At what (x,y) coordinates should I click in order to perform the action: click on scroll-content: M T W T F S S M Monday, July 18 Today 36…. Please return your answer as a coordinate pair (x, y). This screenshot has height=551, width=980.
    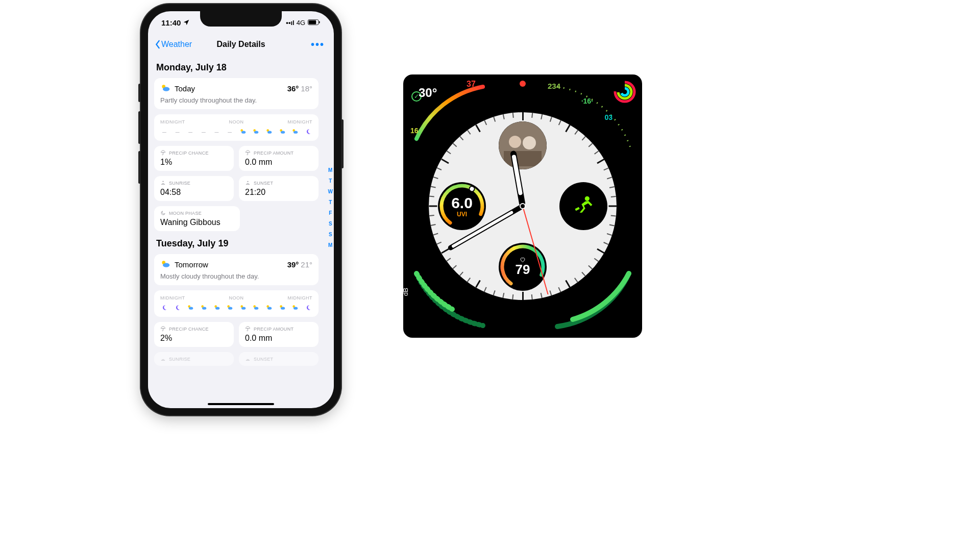
    Looking at the image, I should click on (241, 232).